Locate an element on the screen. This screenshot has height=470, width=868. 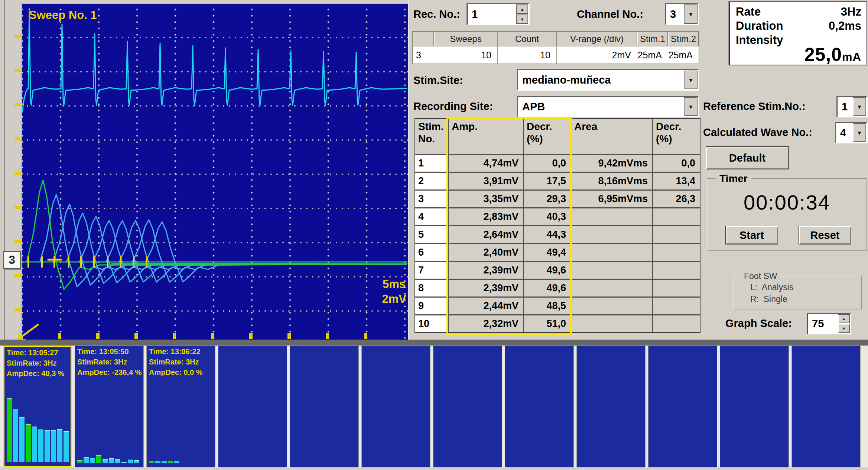
results-header-area: Area is located at coordinates (612, 136).